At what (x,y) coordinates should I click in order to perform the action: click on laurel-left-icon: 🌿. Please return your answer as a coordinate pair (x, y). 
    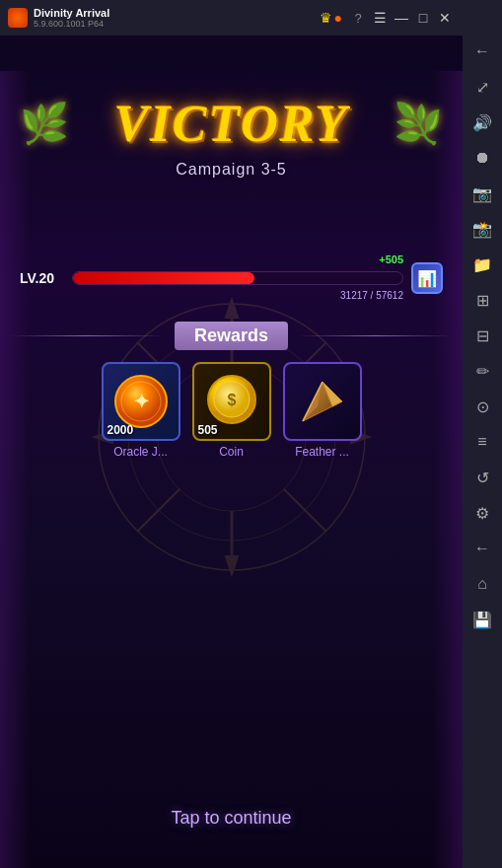
    Looking at the image, I should click on (44, 124).